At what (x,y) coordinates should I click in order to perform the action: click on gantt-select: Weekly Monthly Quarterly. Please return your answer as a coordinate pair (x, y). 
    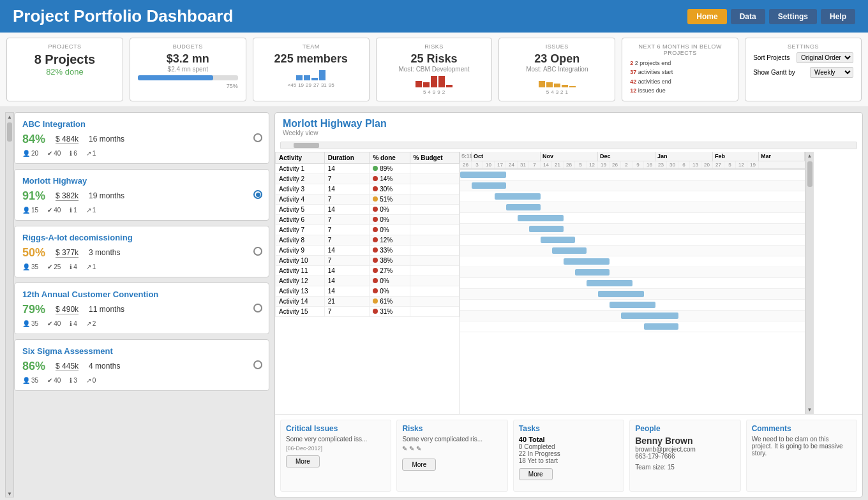
    Looking at the image, I should click on (832, 73).